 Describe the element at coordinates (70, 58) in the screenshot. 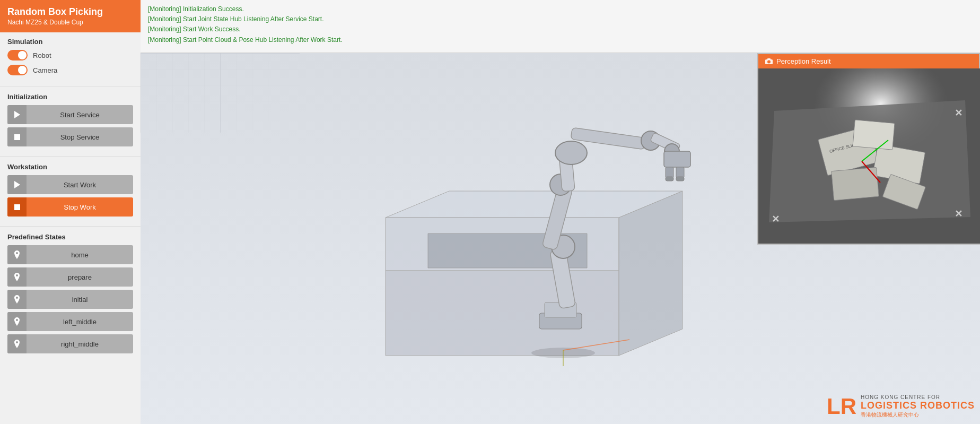

I see `simulation-section: Simulation Robot Camera` at that location.